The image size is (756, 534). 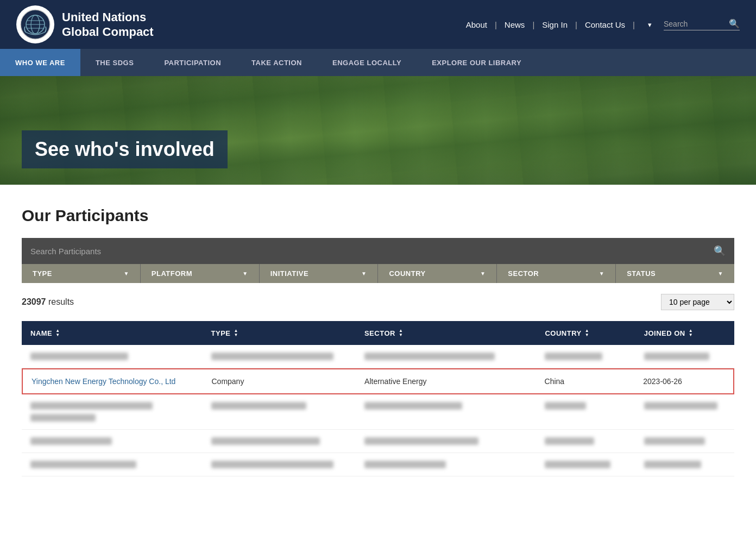 What do you see at coordinates (587, 333) in the screenshot?
I see `sort-country-icon: ▲▼` at bounding box center [587, 333].